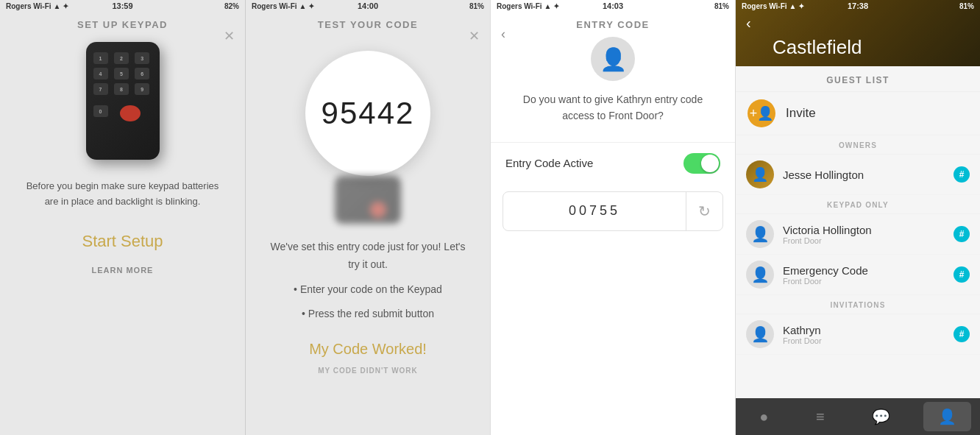 The height and width of the screenshot is (435, 980). What do you see at coordinates (820, 417) in the screenshot?
I see `tab-list-icon: ≡` at bounding box center [820, 417].